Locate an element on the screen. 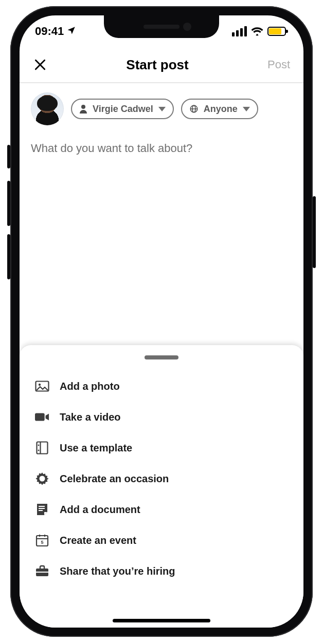 The image size is (323, 644). sheet-item-label: Add a document is located at coordinates (100, 509).